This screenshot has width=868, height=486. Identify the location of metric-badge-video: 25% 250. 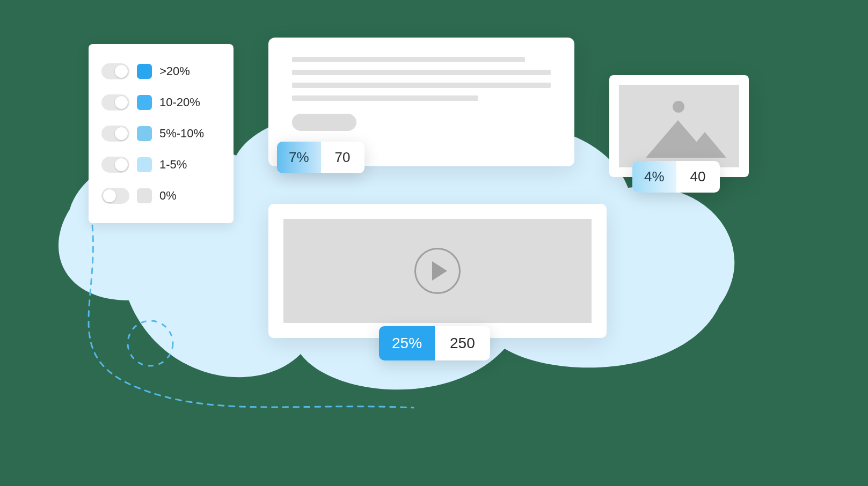
(435, 343).